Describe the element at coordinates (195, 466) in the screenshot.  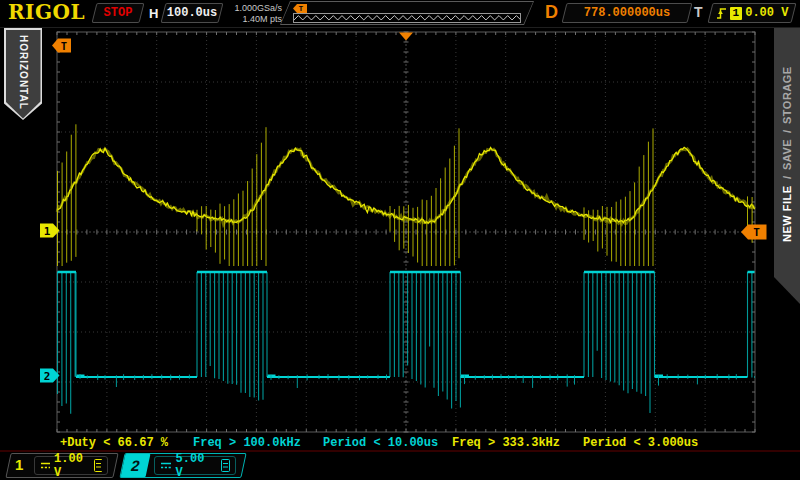
I see `channel-2-values: 5.00 V` at that location.